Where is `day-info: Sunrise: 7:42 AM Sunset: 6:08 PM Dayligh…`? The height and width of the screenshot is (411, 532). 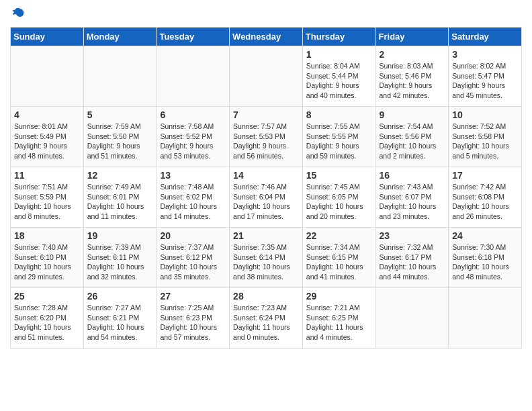
day-info: Sunrise: 7:42 AM Sunset: 6:08 PM Dayligh… is located at coordinates (485, 201).